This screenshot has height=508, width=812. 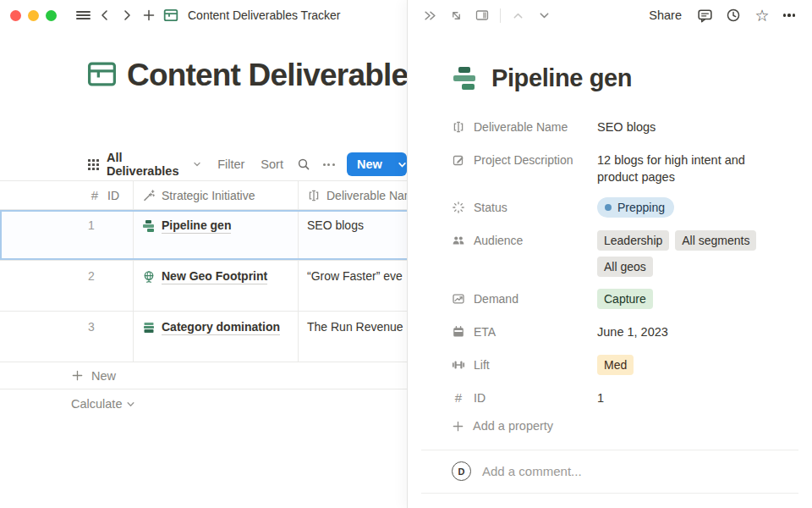 I want to click on property-lift: Lift Med, so click(x=621, y=364).